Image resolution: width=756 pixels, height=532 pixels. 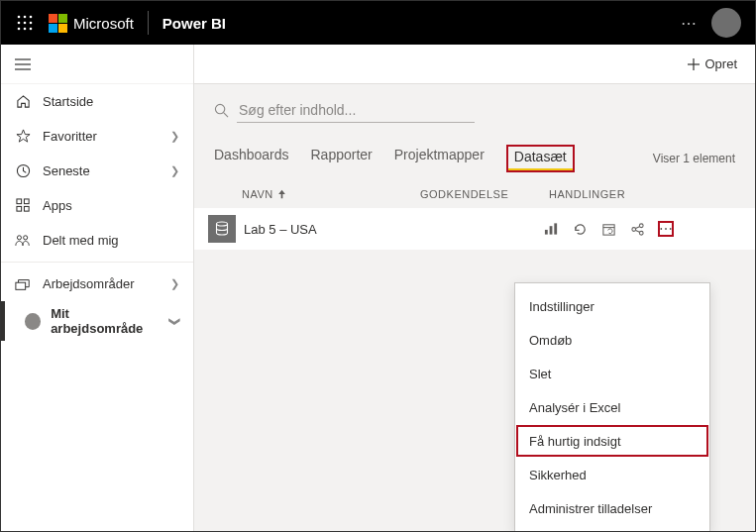 What do you see at coordinates (612, 441) in the screenshot?
I see `menu-quick-insights: Få hurtig indsigt` at bounding box center [612, 441].